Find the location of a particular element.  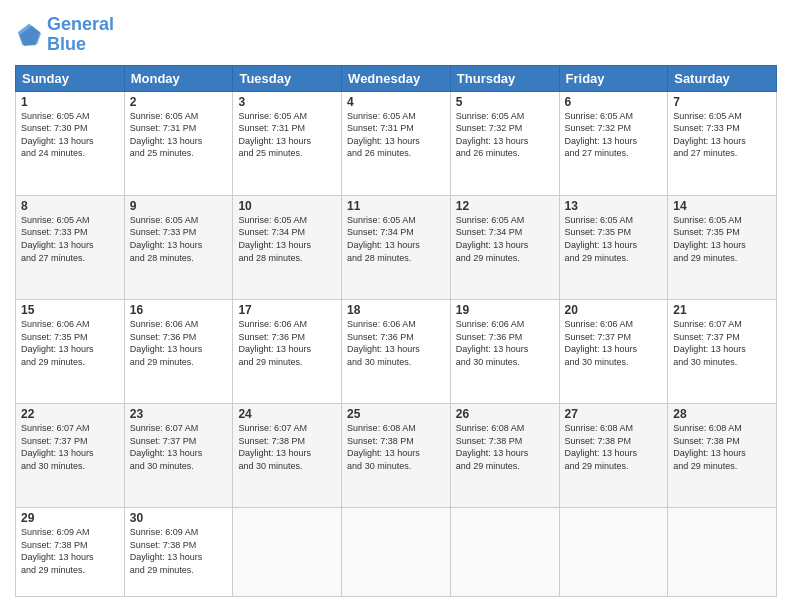

day-number: 18 is located at coordinates (396, 310).